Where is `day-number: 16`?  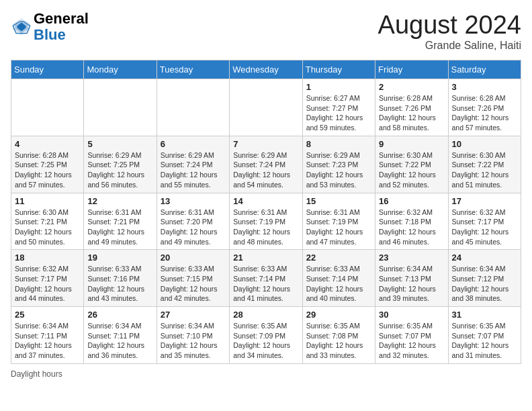
day-number: 16 is located at coordinates (411, 201).